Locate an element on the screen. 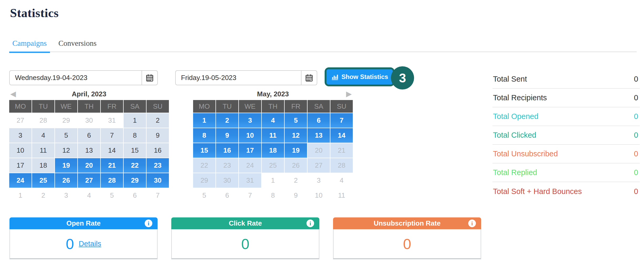 The height and width of the screenshot is (269, 644). calendar-day: 25 is located at coordinates (43, 181).